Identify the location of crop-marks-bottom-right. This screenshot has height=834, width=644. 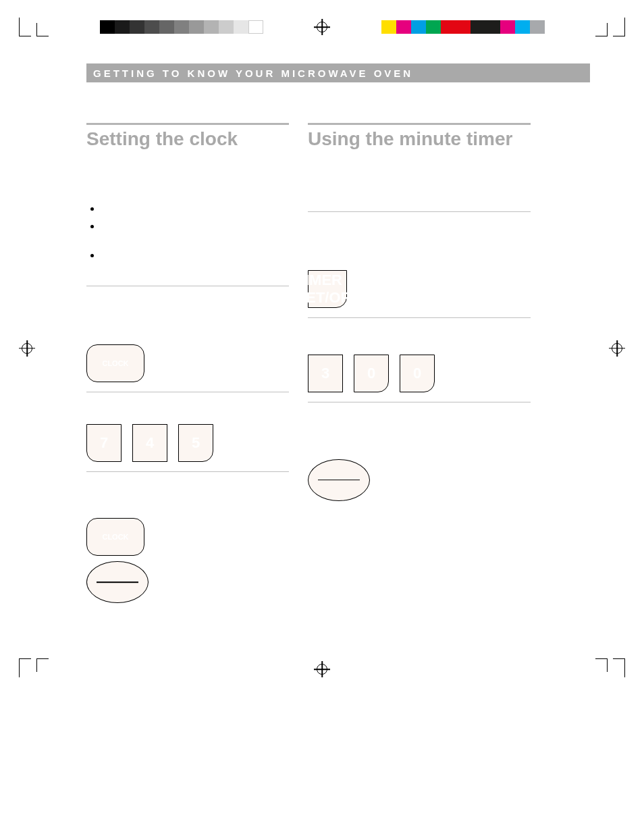
(610, 668).